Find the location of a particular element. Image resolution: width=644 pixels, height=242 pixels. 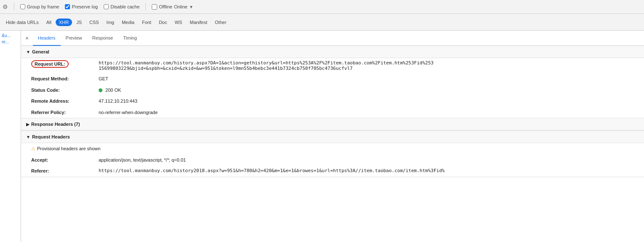

referrer-policy-row: Referrer Policy: no-referrer-when-downgr… is located at coordinates (333, 113).